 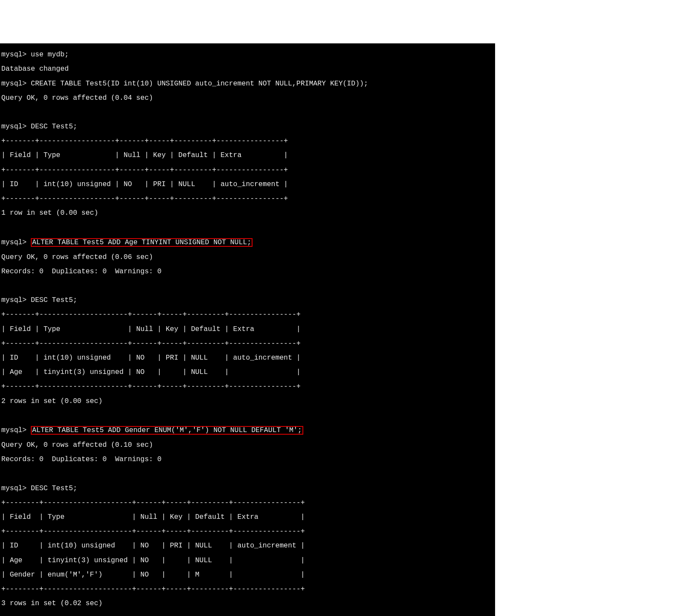 What do you see at coordinates (49, 55) in the screenshot?
I see `cmd-use: use mydb;` at bounding box center [49, 55].